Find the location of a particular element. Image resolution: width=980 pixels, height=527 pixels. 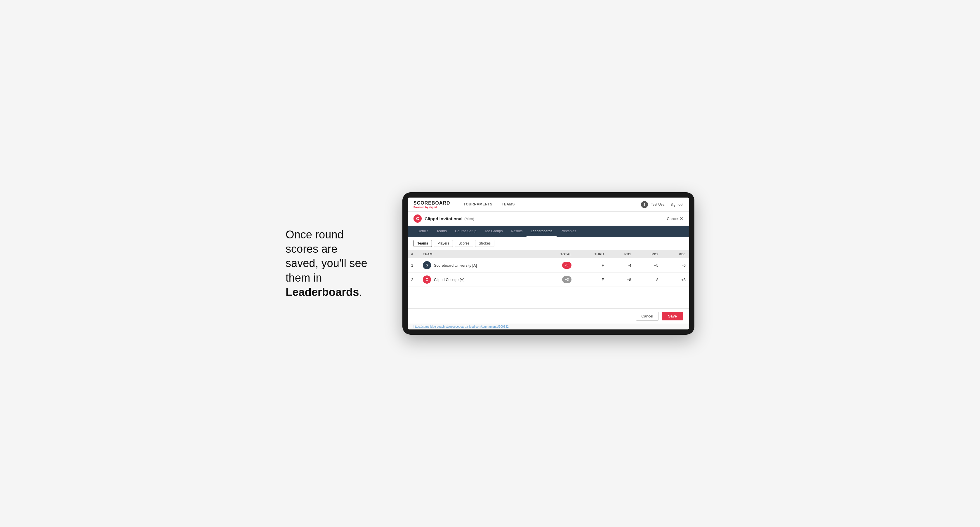

row1-total: -5 is located at coordinates (557, 265).